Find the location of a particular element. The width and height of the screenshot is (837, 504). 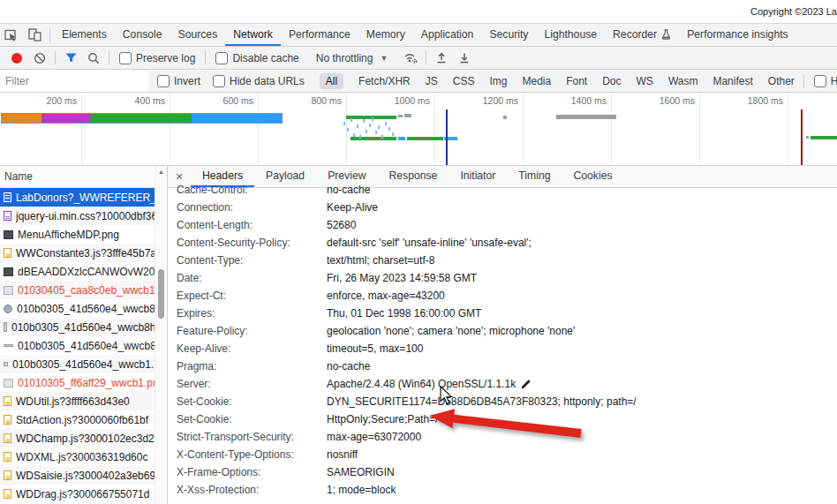

request-row: MenuAfficheMDP.png is located at coordinates (83, 235).